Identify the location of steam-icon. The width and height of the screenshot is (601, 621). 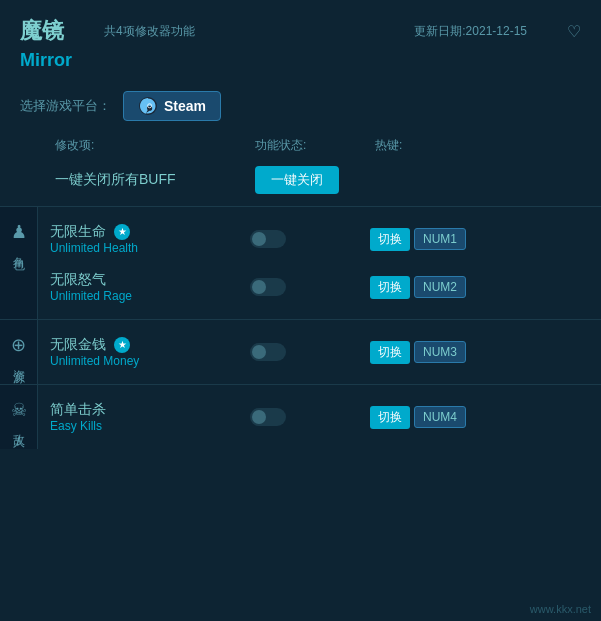
(148, 106).